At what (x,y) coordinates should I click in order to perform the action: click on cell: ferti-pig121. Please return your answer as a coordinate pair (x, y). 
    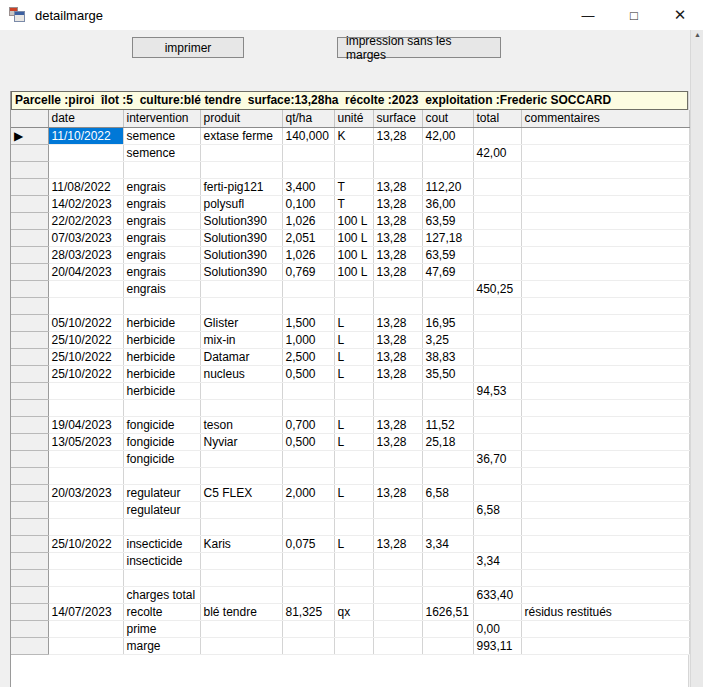
    Looking at the image, I should click on (241, 186).